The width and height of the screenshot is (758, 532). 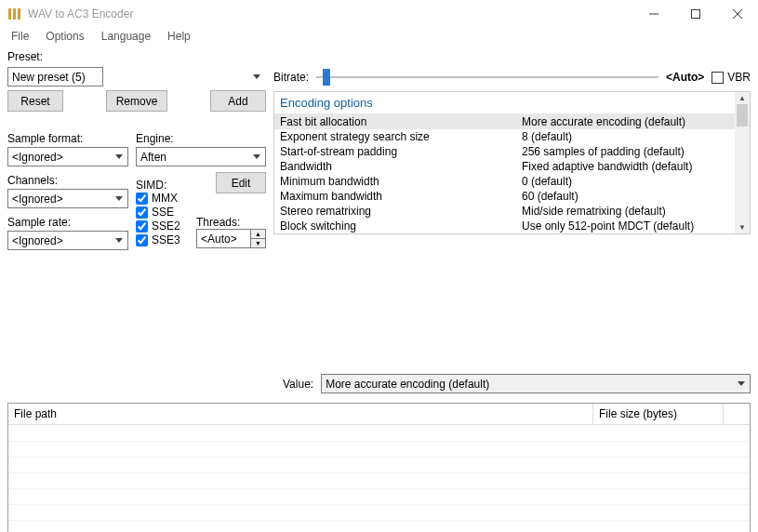 What do you see at coordinates (301, 414) in the screenshot?
I see `files-col-path: File path` at bounding box center [301, 414].